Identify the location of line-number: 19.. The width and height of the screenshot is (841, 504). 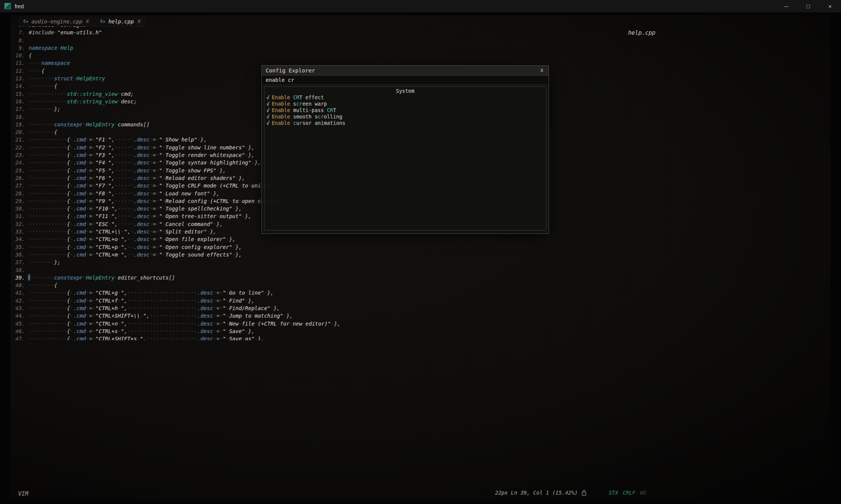
(18, 124).